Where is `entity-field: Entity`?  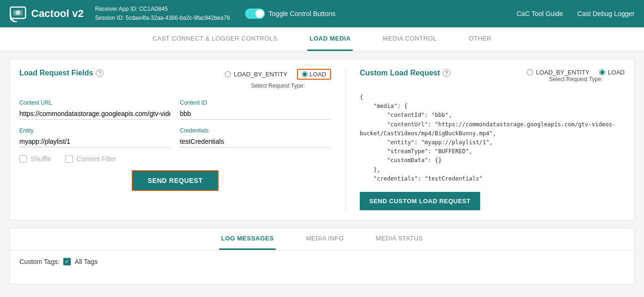
entity-field: Entity is located at coordinates (95, 138).